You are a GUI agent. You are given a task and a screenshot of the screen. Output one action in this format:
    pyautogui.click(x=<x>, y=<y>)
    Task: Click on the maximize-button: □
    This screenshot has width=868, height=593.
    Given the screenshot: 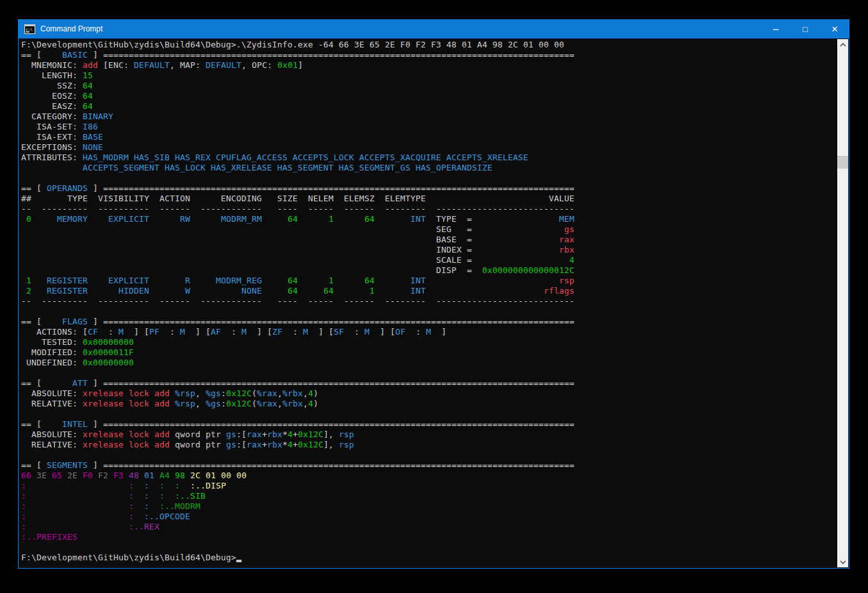 What is the action you would take?
    pyautogui.click(x=805, y=29)
    